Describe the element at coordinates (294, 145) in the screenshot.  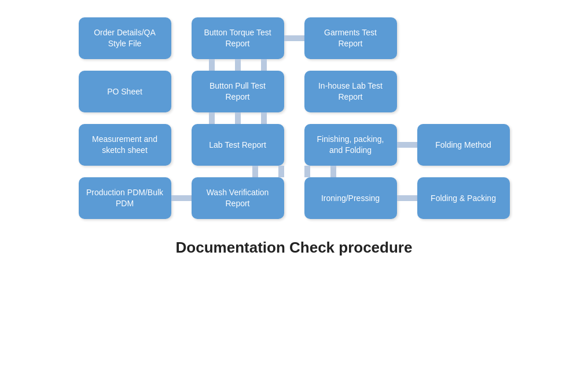
I see `row-3: Measurement and sketch sheet Lab Test Re…` at that location.